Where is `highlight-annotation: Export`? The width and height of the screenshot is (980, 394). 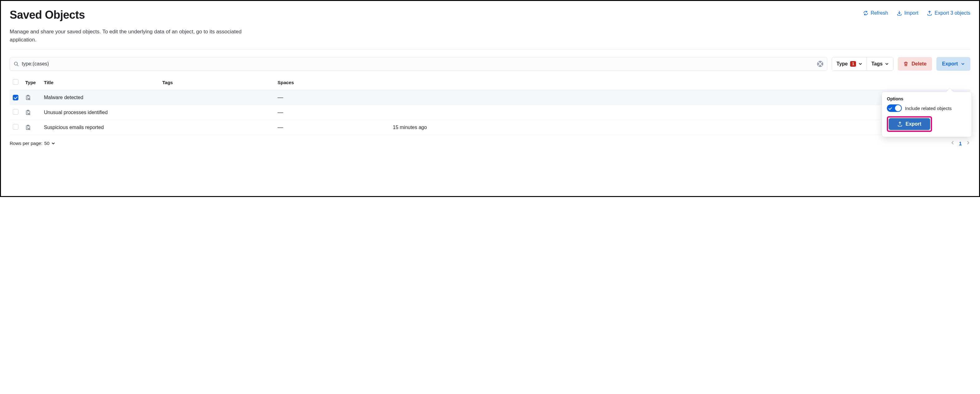 highlight-annotation: Export is located at coordinates (909, 124).